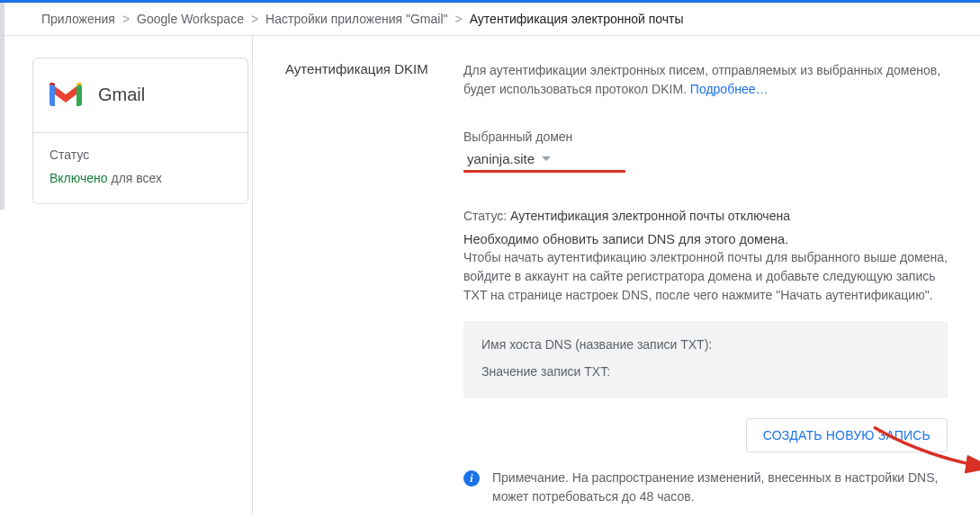 The height and width of the screenshot is (518, 980). What do you see at coordinates (546, 158) in the screenshot?
I see `chevron-down-icon` at bounding box center [546, 158].